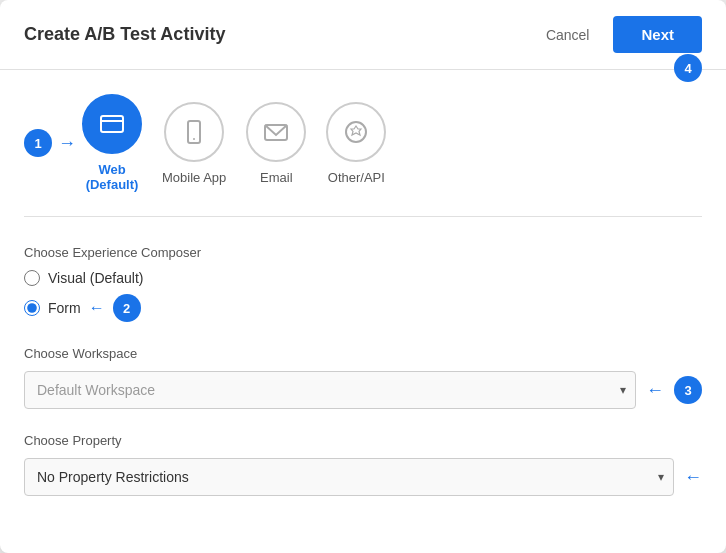 The image size is (726, 553). Describe the element at coordinates (655, 390) in the screenshot. I see `annotation-3-arrow: ←` at that location.